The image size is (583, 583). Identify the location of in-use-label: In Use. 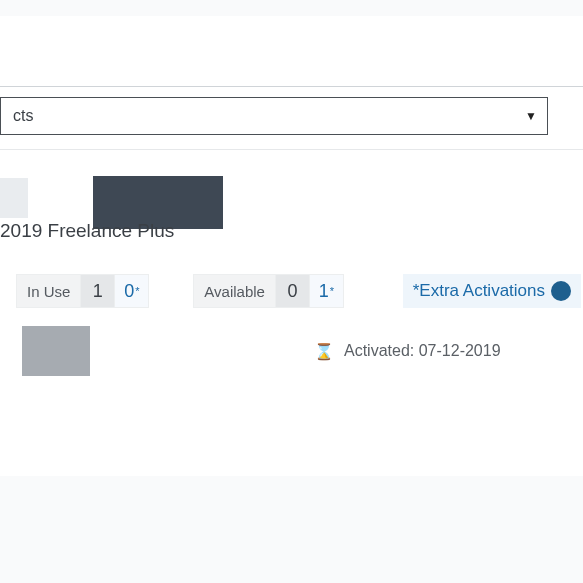
(48, 291).